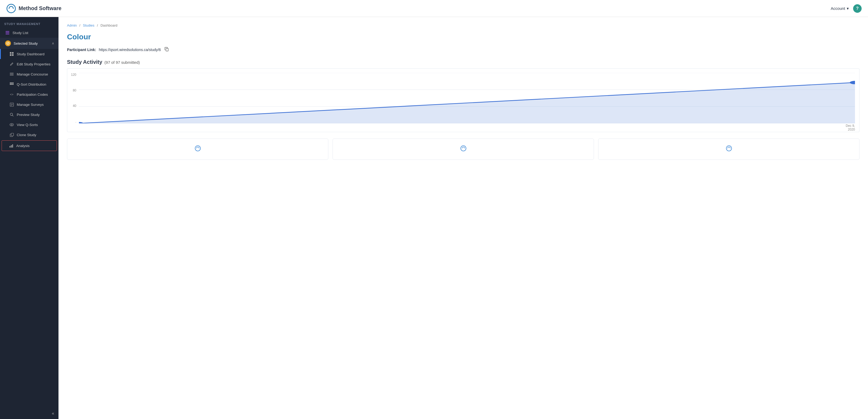 This screenshot has width=868, height=419. Describe the element at coordinates (729, 149) in the screenshot. I see `card-3-icon` at that location.